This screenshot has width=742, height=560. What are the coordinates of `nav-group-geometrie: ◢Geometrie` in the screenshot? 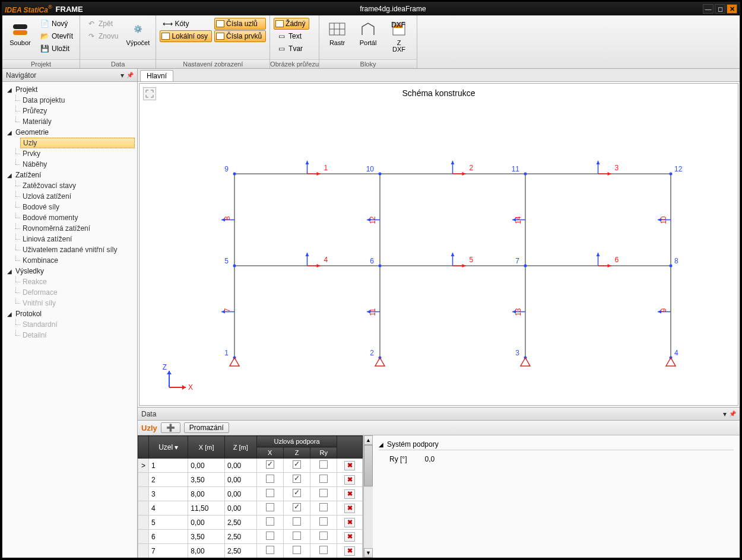 It's located at (70, 132).